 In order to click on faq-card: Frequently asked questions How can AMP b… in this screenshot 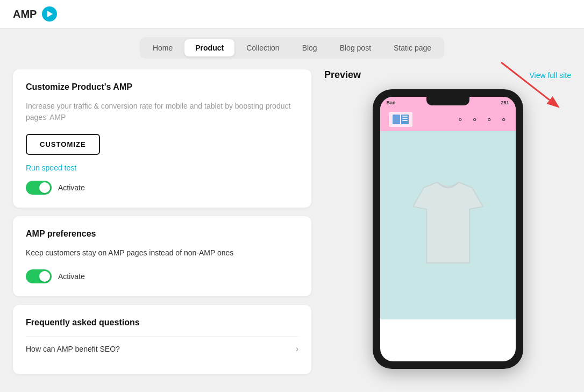, I will do `click(162, 340)`.